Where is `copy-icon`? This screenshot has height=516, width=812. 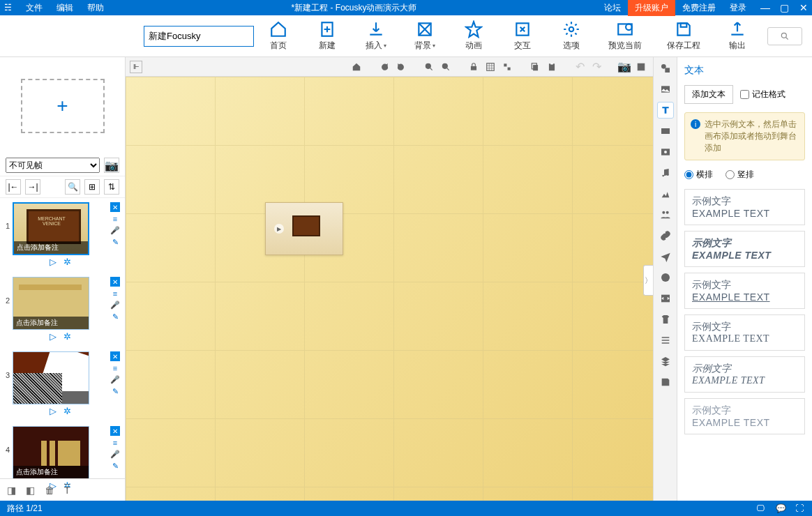 copy-icon is located at coordinates (535, 67).